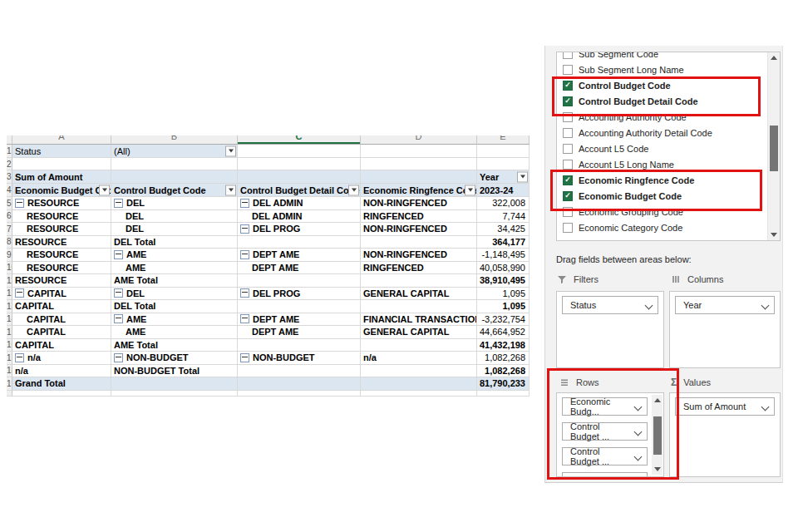  I want to click on cell-amount-value: 81,790,233, so click(504, 384).